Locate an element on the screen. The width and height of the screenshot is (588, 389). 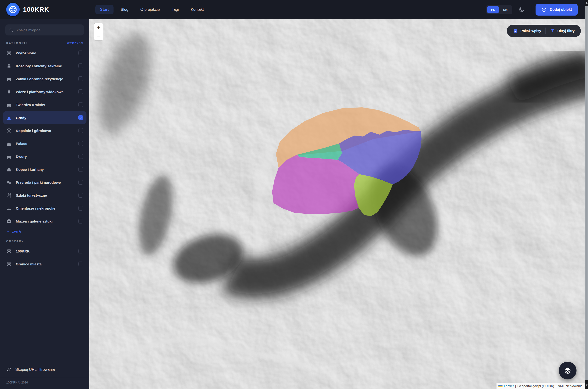
copy-filter-url-button: Skopiuj URL filtrowania is located at coordinates (45, 369).